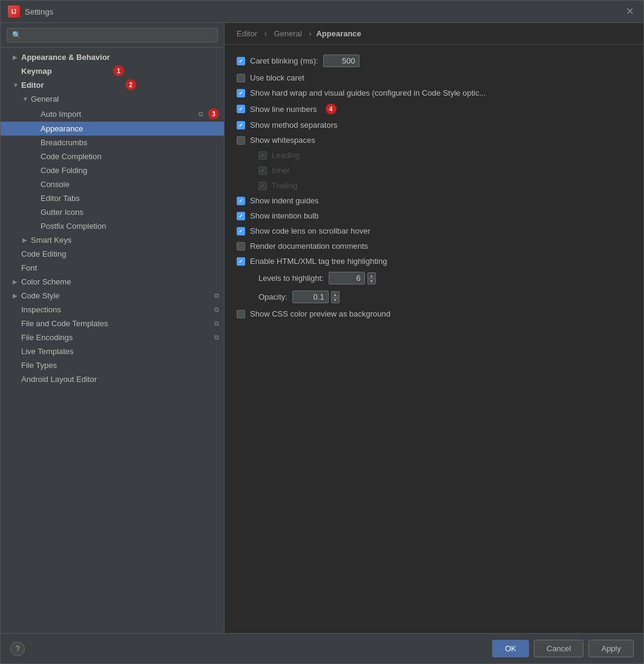 The image size is (644, 664). What do you see at coordinates (434, 185) in the screenshot?
I see `trailing-row: Trailing` at bounding box center [434, 185].